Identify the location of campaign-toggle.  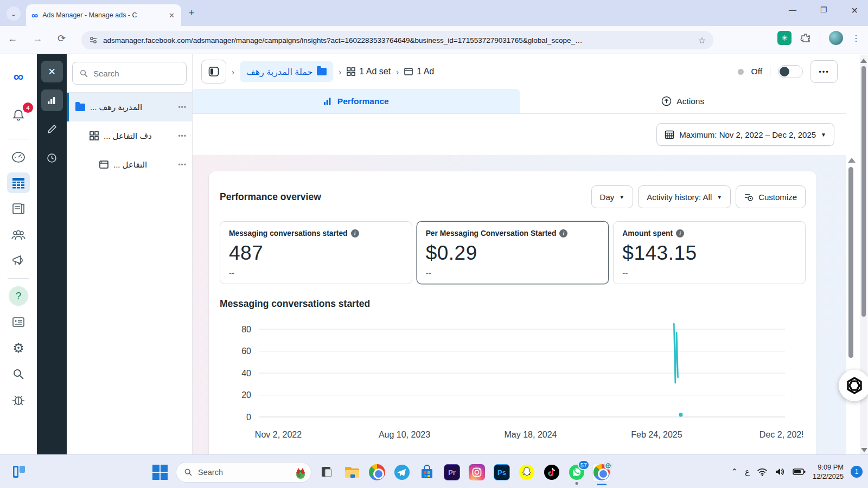
(790, 72).